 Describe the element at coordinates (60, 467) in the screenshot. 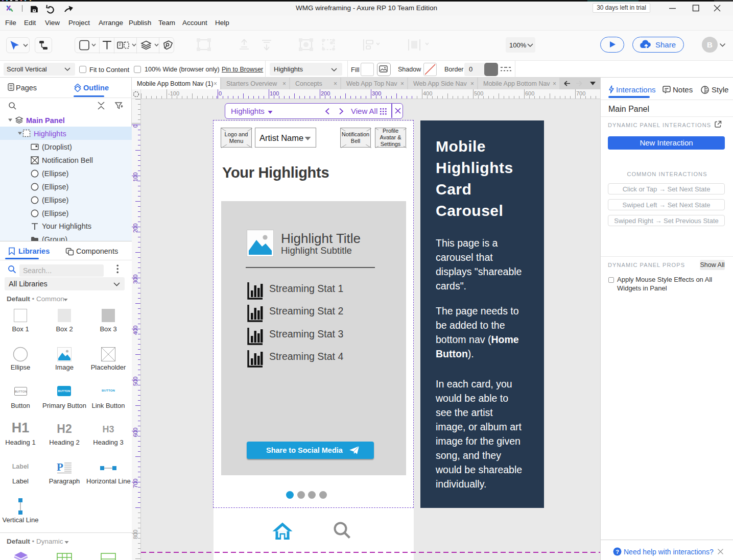

I see `svg-text: P` at that location.